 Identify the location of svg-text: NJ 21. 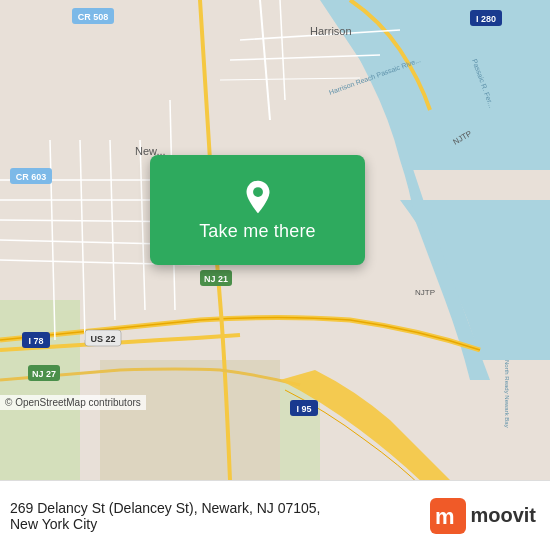
(216, 279).